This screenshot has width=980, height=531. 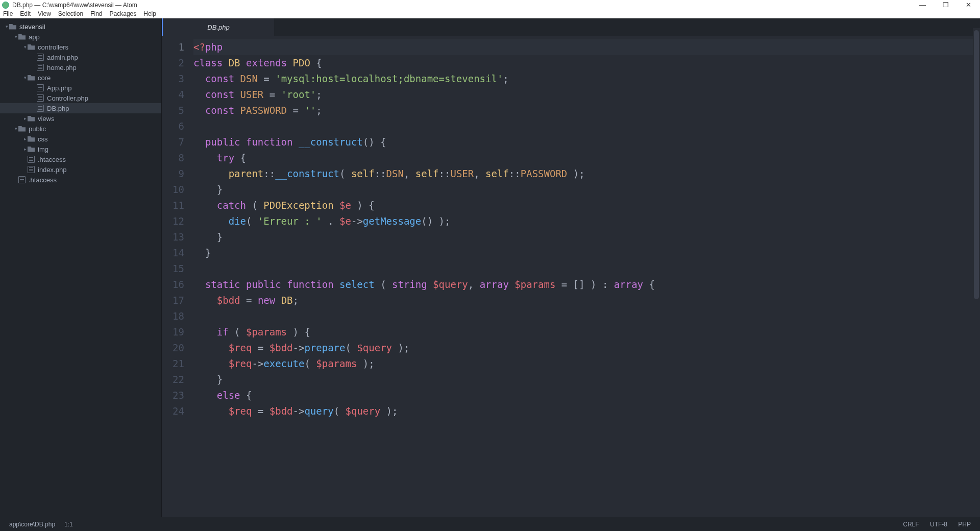 What do you see at coordinates (81, 149) in the screenshot?
I see `tree-folder-img: ▸img` at bounding box center [81, 149].